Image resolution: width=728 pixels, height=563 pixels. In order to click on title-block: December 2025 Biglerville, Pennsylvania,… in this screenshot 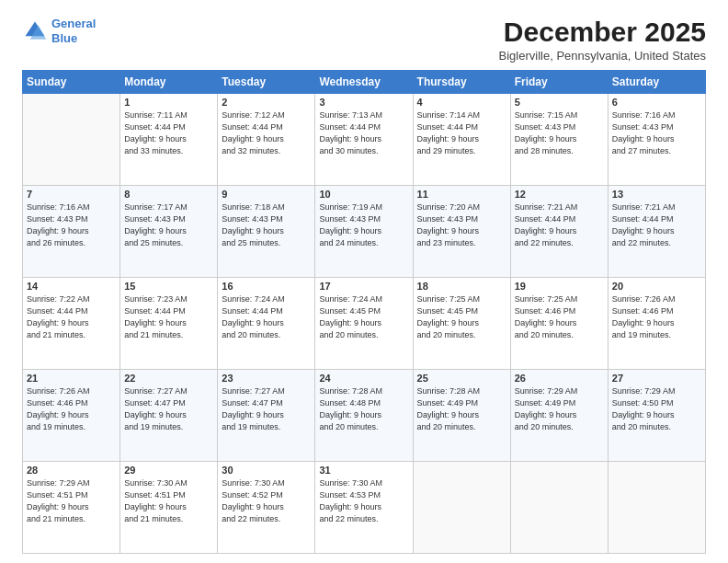, I will do `click(603, 40)`.